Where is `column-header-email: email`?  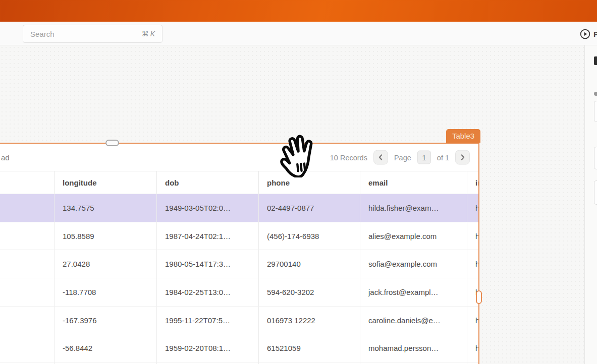 column-header-email: email is located at coordinates (413, 183).